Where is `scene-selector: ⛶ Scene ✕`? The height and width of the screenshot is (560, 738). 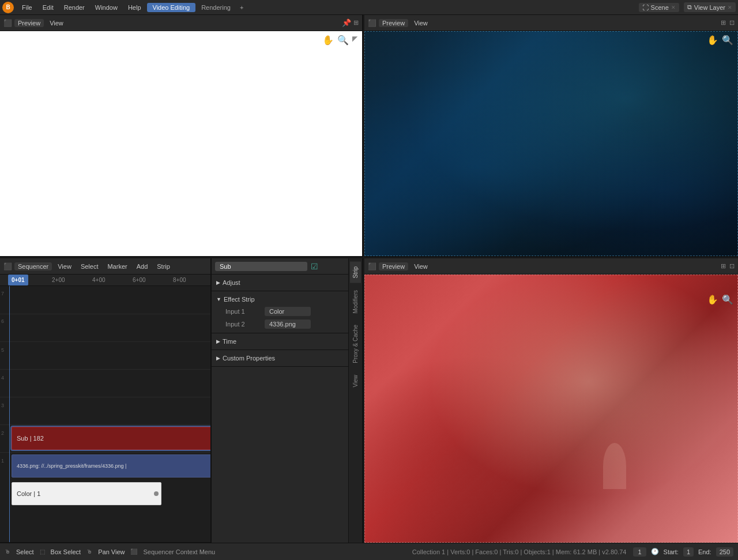
scene-selector: ⛶ Scene ✕ is located at coordinates (659, 7).